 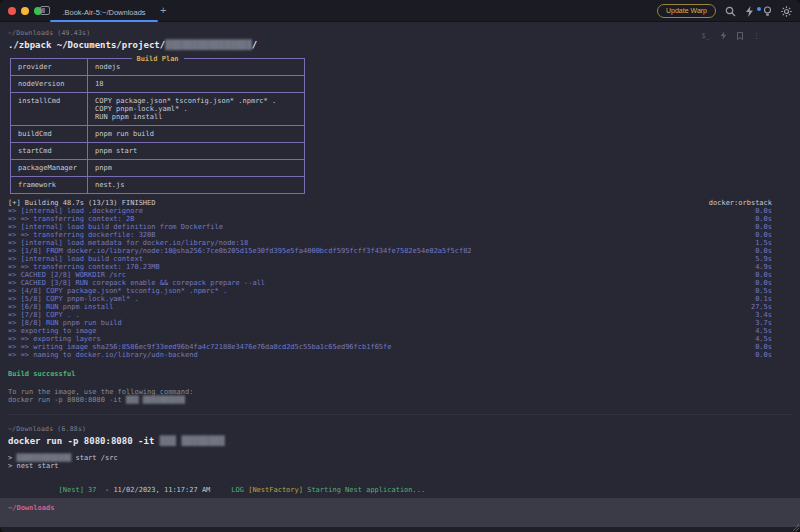 I want to click on docker-step-text: => => writing image sha256:8586ec9f33eed…, so click(x=200, y=347).